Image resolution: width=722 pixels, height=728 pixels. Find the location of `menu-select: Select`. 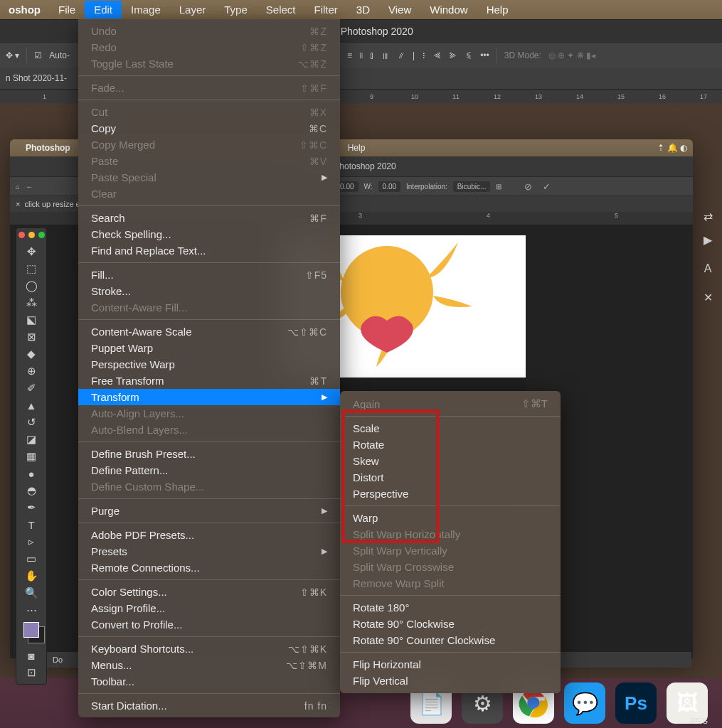

menu-select: Select is located at coordinates (281, 10).